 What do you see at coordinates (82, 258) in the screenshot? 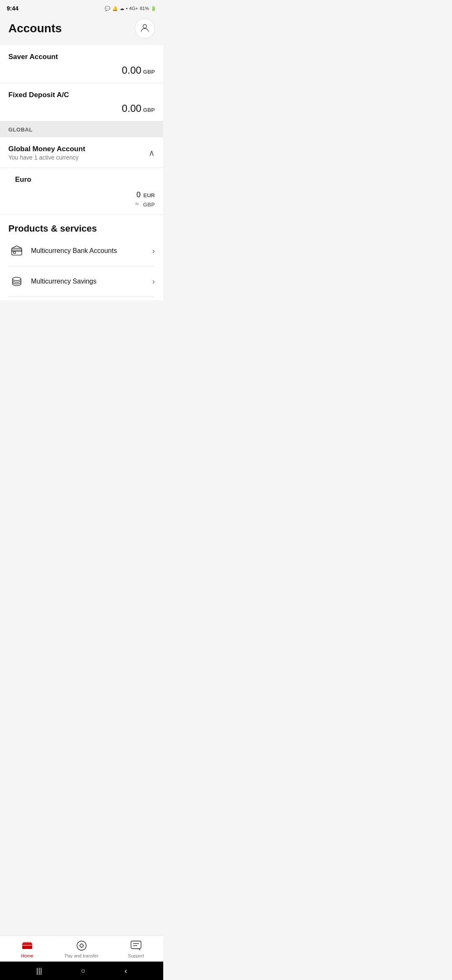
I see `products-services-section: Products & services Multicurrency Bank A…` at bounding box center [82, 258].